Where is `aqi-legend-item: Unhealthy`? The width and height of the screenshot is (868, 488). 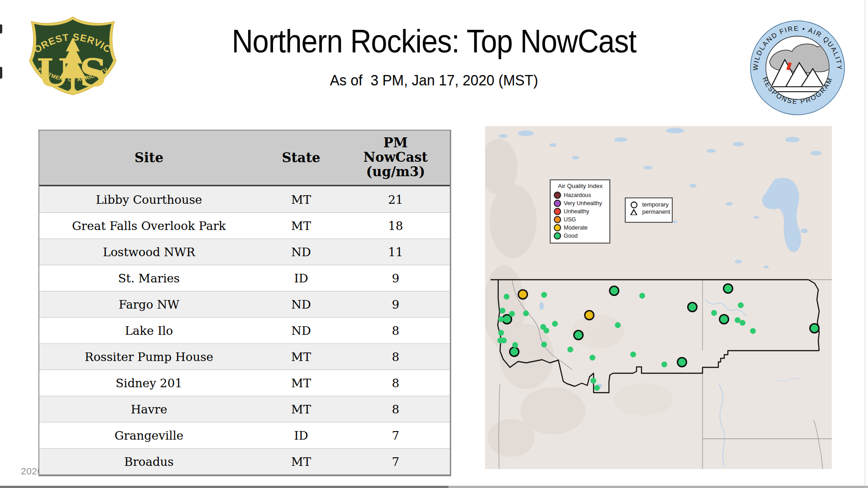 aqi-legend-item: Unhealthy is located at coordinates (580, 211).